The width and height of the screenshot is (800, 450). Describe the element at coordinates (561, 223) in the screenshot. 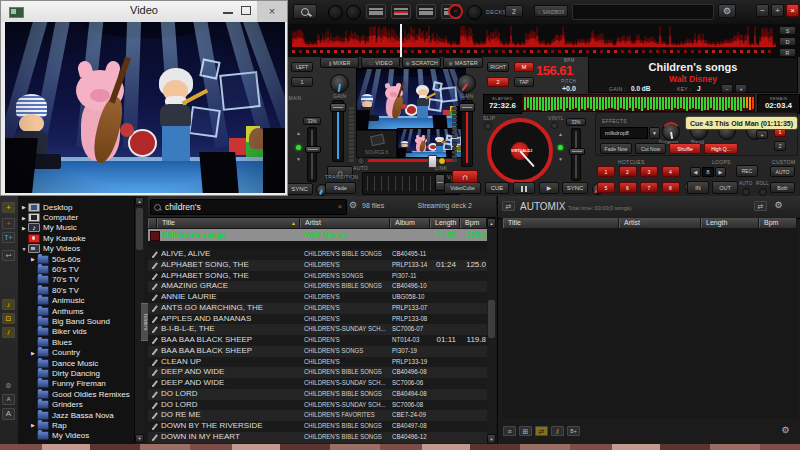

I see `automix-col-title: Title` at that location.